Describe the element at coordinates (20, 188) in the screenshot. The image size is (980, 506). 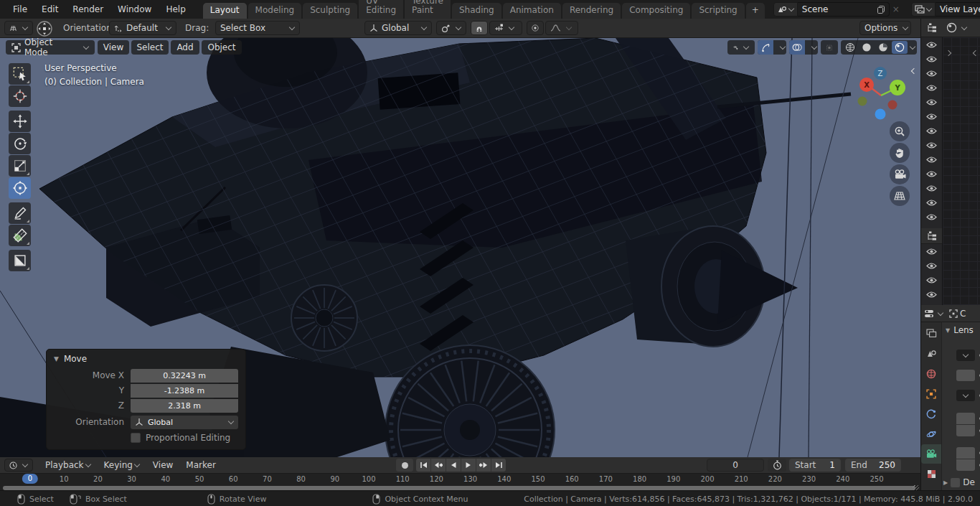
I see `tool-transform` at that location.